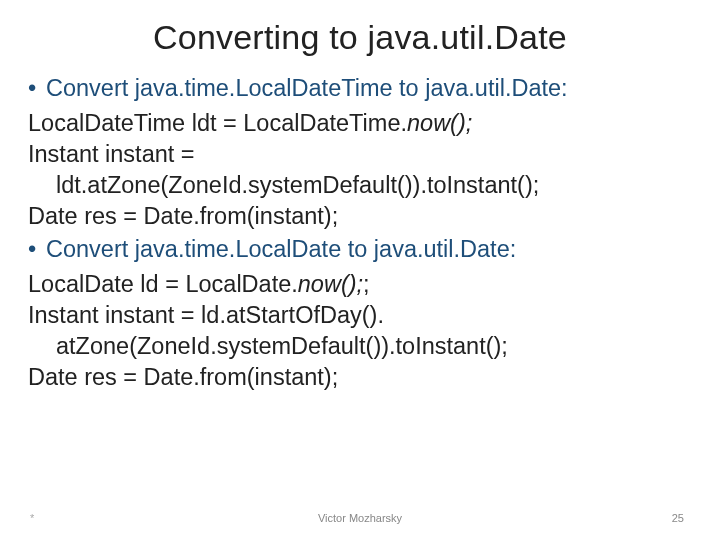 The image size is (720, 540). I want to click on code-text: ;, so click(366, 284).